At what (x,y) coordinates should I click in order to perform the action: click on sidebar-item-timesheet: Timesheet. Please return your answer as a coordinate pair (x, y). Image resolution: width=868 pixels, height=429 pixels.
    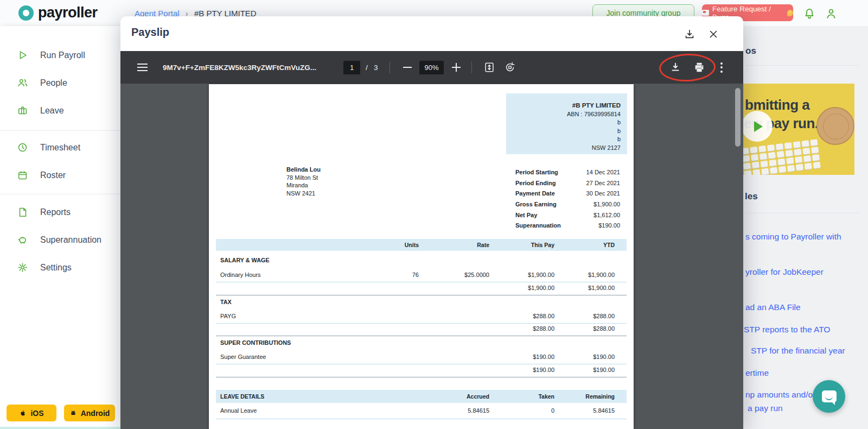
    Looking at the image, I should click on (60, 148).